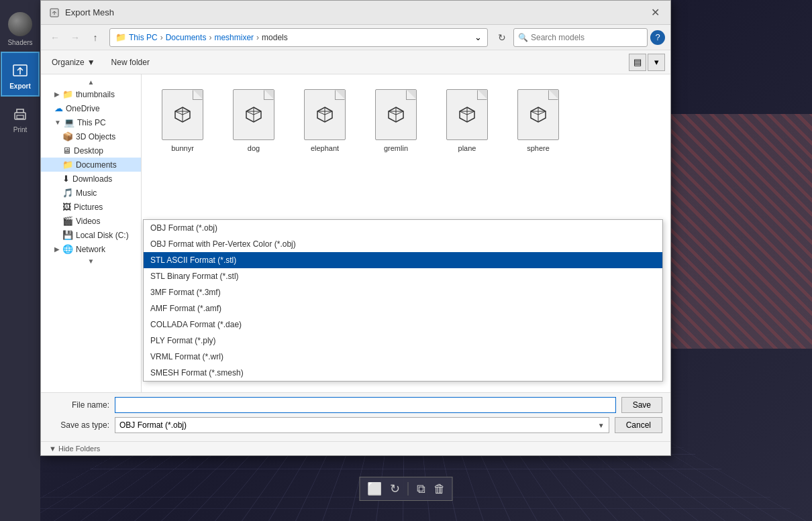 The height and width of the screenshot is (521, 812). I want to click on tree-item-documents: 📁 Documents, so click(91, 165).